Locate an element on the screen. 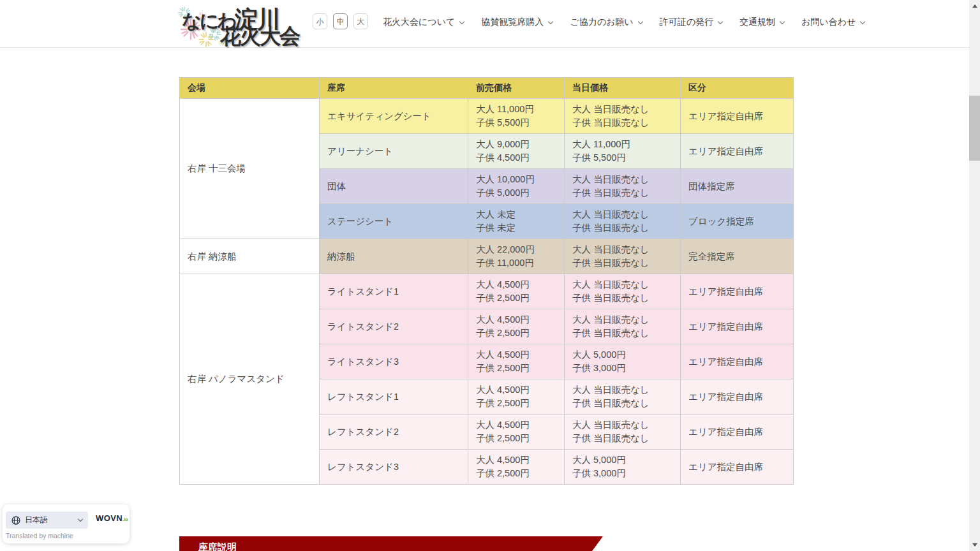 The image size is (980, 551). wovn-logo: WOVN.io is located at coordinates (112, 518).